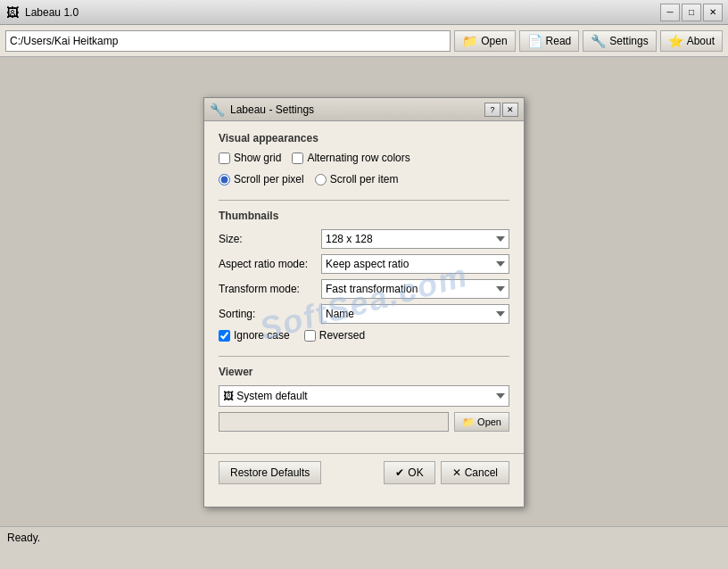  Describe the element at coordinates (269, 289) in the screenshot. I see `transform-label: Transform mode:` at that location.